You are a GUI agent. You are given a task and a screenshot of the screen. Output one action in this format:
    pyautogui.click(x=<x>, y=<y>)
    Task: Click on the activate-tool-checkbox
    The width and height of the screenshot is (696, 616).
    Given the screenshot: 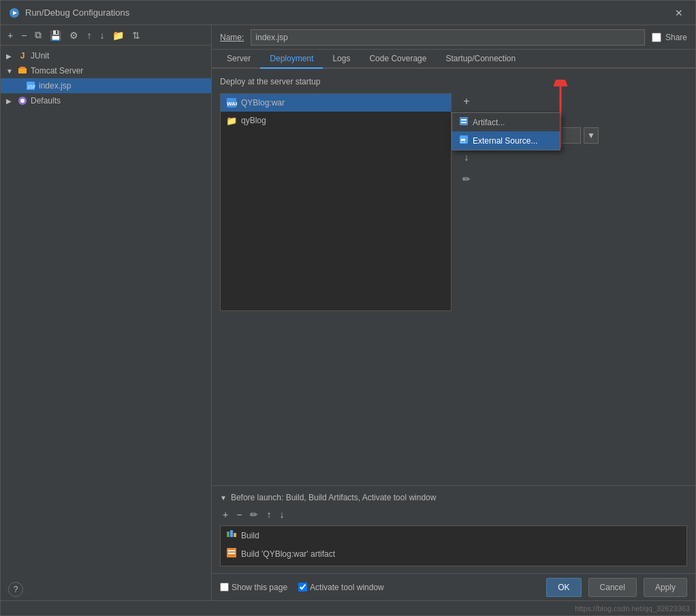 What is the action you would take?
    pyautogui.click(x=302, y=587)
    